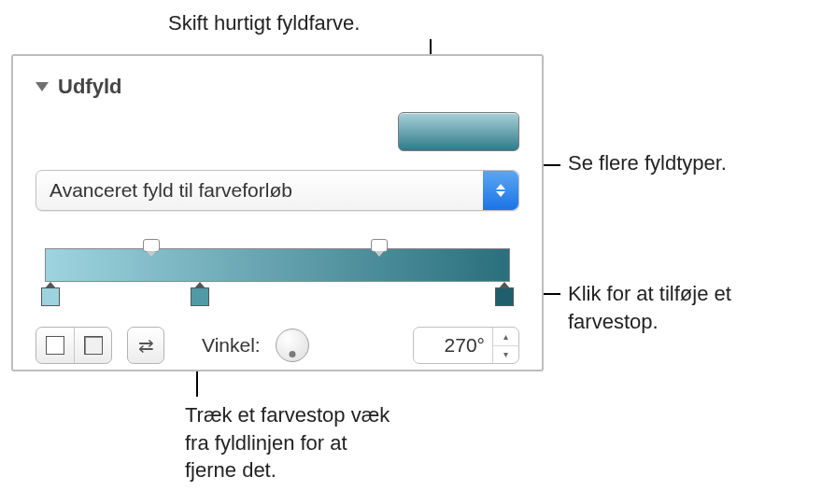 Image resolution: width=822 pixels, height=504 pixels. What do you see at coordinates (55, 345) in the screenshot?
I see `color-well-left` at bounding box center [55, 345].